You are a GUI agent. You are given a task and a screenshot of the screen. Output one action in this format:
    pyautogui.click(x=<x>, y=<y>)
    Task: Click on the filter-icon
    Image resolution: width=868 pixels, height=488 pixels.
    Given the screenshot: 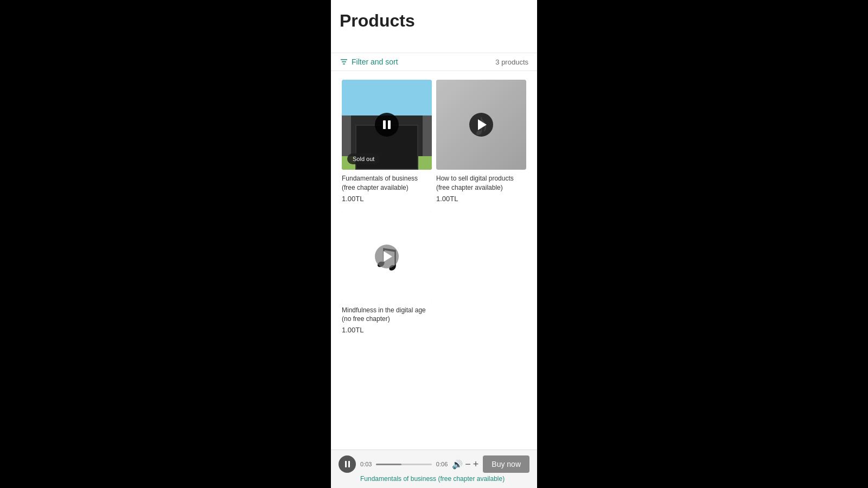 What is the action you would take?
    pyautogui.click(x=344, y=62)
    